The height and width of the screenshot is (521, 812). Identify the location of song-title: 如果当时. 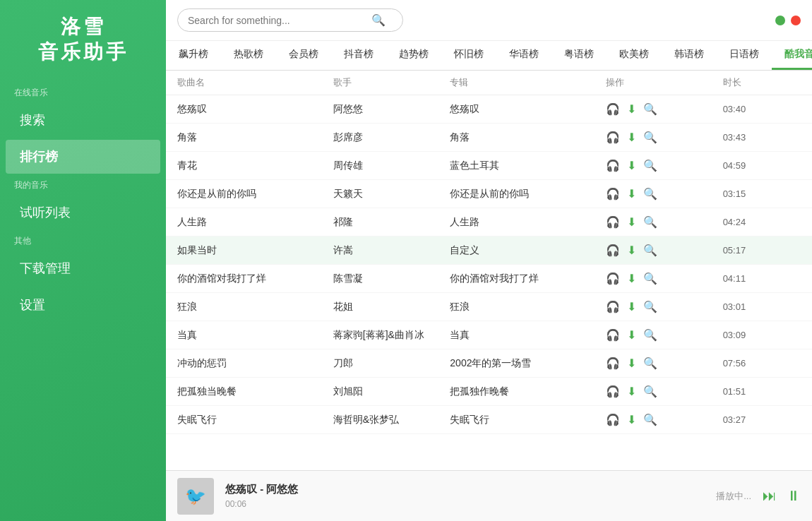
(256, 251).